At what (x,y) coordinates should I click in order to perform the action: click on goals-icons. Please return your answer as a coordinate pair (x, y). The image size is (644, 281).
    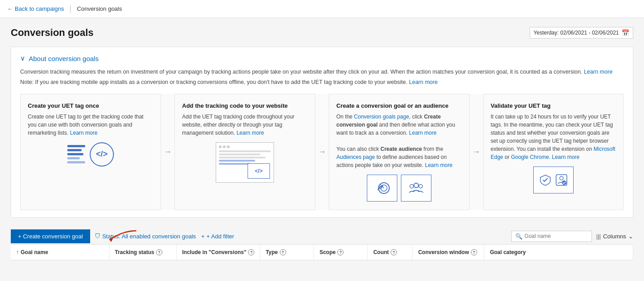
    Looking at the image, I should click on (399, 188).